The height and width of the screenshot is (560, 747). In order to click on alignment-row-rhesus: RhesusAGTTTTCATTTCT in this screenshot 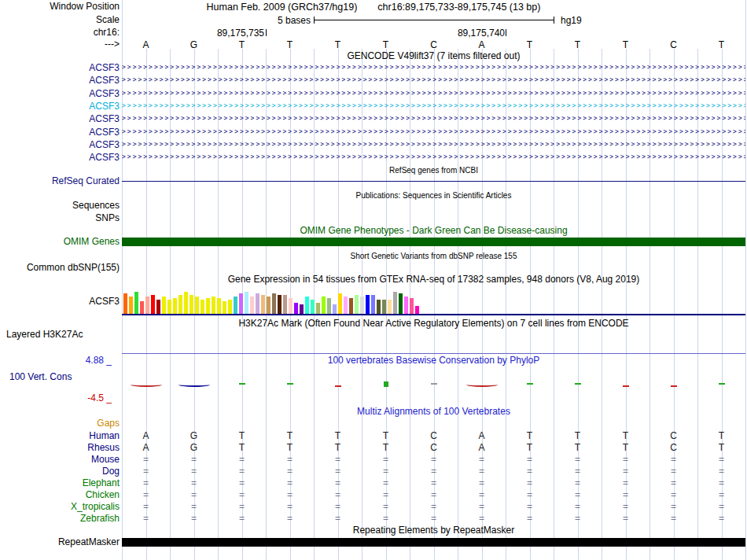, I will do `click(374, 448)`.